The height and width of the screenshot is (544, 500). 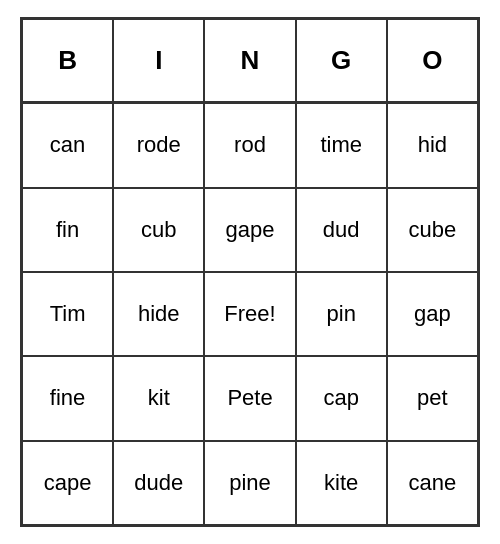 What do you see at coordinates (158, 145) in the screenshot?
I see `cell-1-2: rode` at bounding box center [158, 145].